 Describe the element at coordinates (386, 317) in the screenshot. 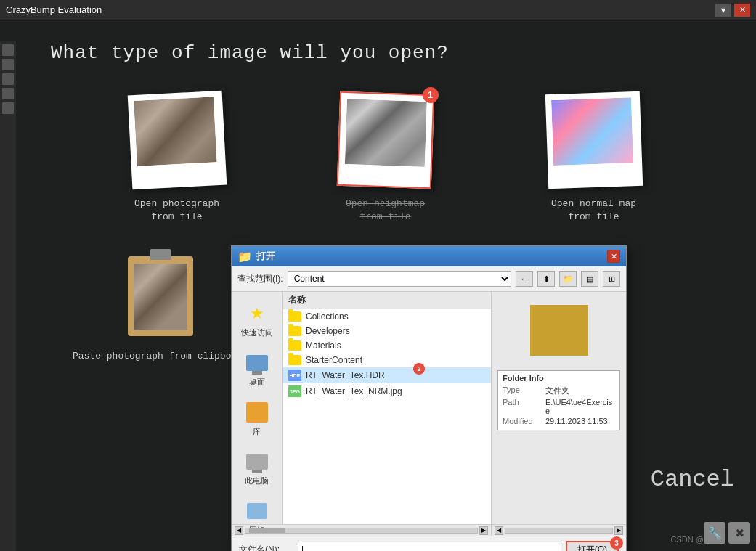

I see `file-item-collections: Collections` at that location.